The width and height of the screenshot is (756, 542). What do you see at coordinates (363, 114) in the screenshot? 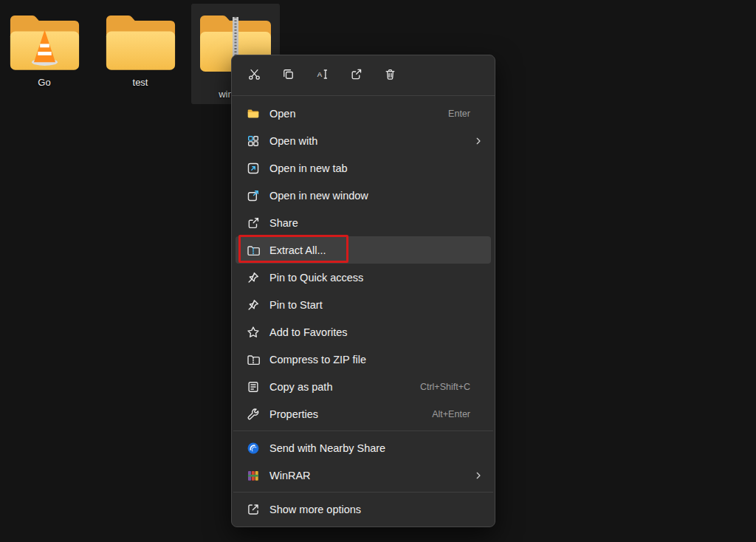
I see `menu-item-open: Open Enter` at bounding box center [363, 114].